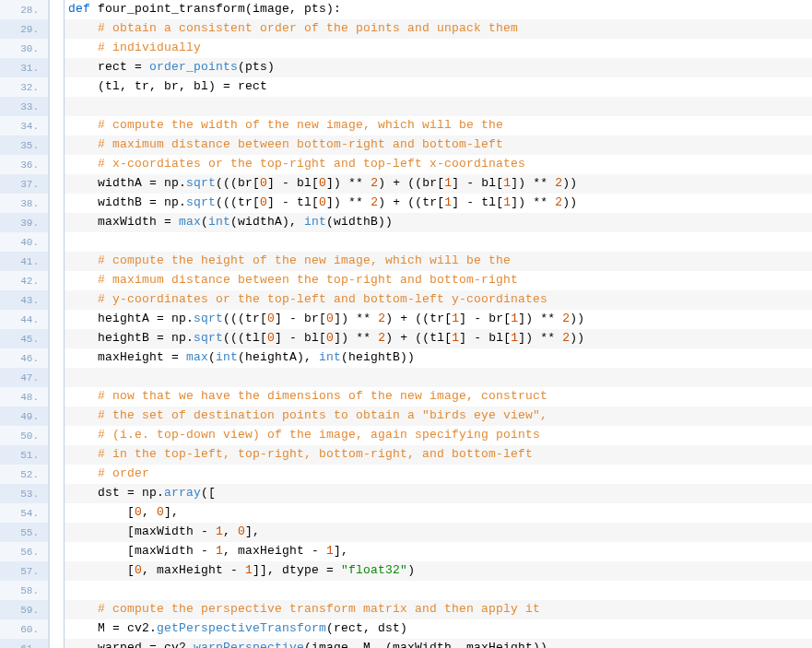 The width and height of the screenshot is (812, 648). I want to click on line-number: 34., so click(25, 125).